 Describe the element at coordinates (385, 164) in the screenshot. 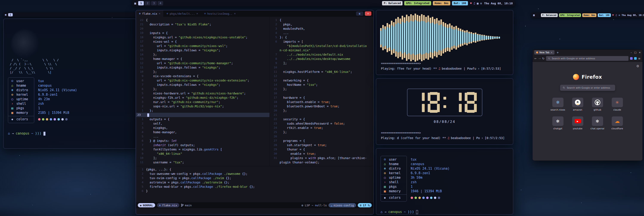

I see `hname-icon: ⌂` at that location.